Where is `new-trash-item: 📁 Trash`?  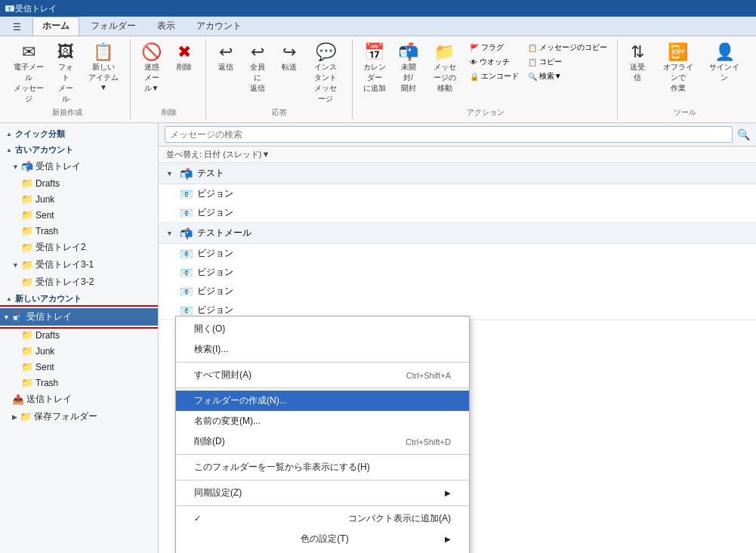
new-trash-item: 📁 Trash is located at coordinates (79, 382).